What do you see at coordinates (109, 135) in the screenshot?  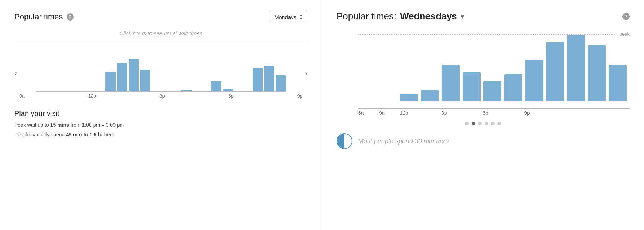 I see `plan-line2-suffix: here` at bounding box center [109, 135].